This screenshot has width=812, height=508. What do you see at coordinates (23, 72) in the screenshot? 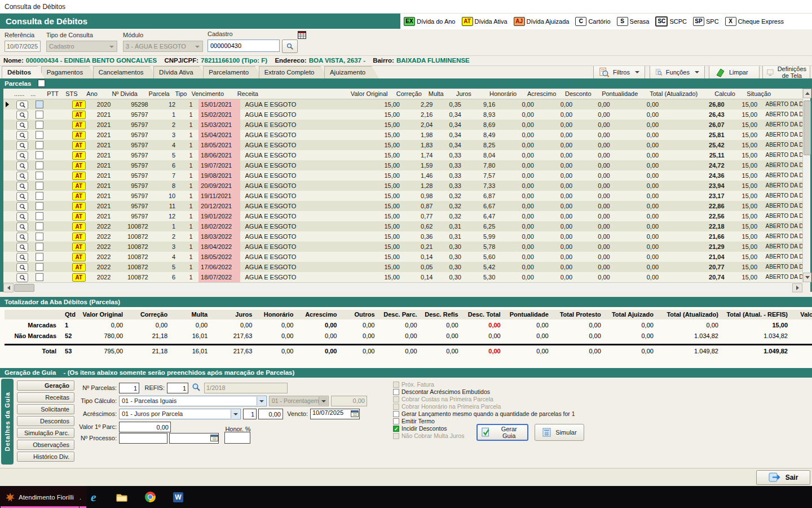
I see `tab: Débitos` at bounding box center [23, 72].